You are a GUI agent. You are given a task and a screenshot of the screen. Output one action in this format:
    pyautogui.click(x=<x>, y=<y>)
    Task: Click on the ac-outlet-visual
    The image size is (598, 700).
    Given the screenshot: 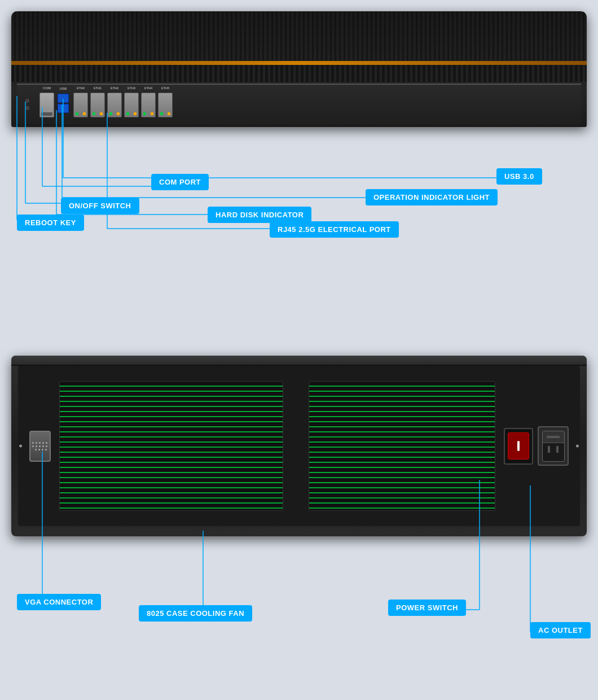 What is the action you would take?
    pyautogui.click(x=553, y=446)
    